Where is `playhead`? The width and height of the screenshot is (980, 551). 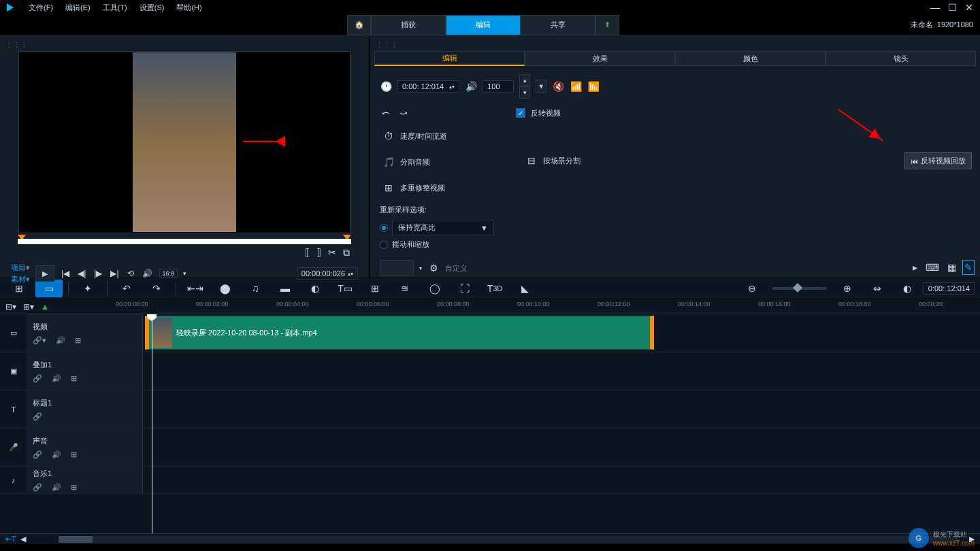 playhead is located at coordinates (152, 424).